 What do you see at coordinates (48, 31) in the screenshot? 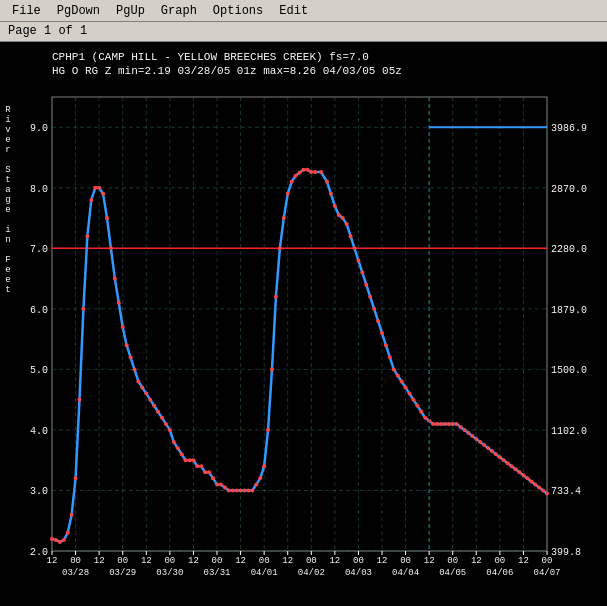
I see `page-info: Page 1 of 1` at bounding box center [48, 31].